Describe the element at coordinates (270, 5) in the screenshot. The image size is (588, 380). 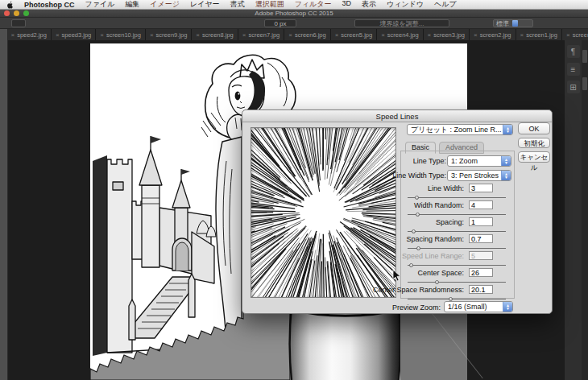
I see `menu-item: 選択範囲` at that location.